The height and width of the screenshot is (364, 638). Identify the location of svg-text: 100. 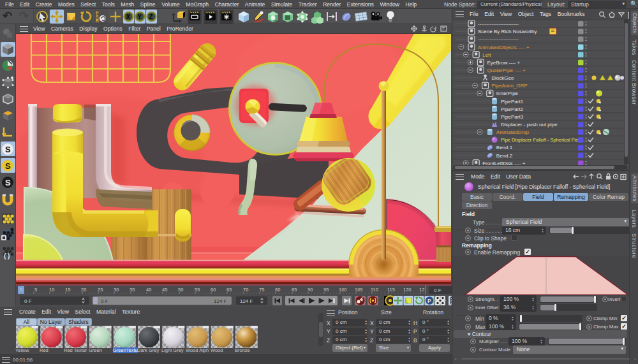
(343, 289).